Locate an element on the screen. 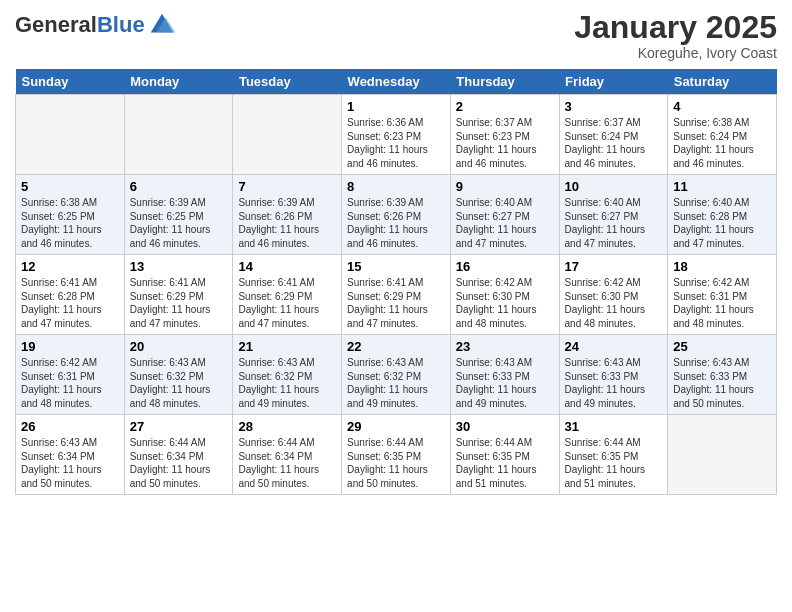 This screenshot has height=612, width=792. day-number: 20 is located at coordinates (179, 346).